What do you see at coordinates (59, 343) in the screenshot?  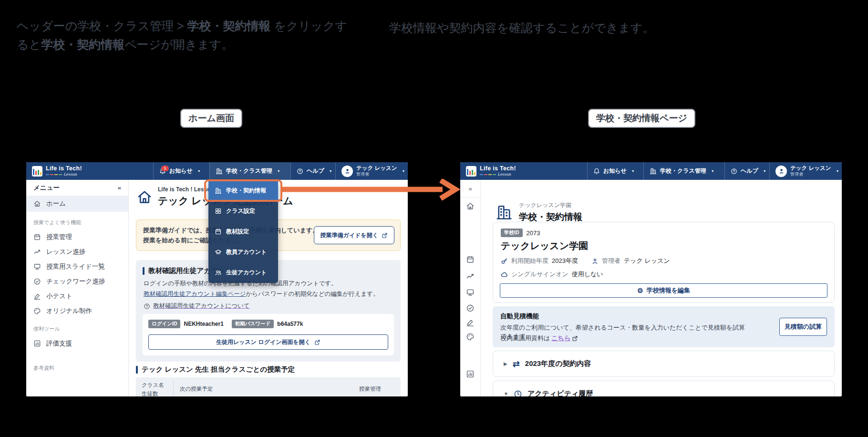 I see `sidebar-item-label: 評価支援` at bounding box center [59, 343].